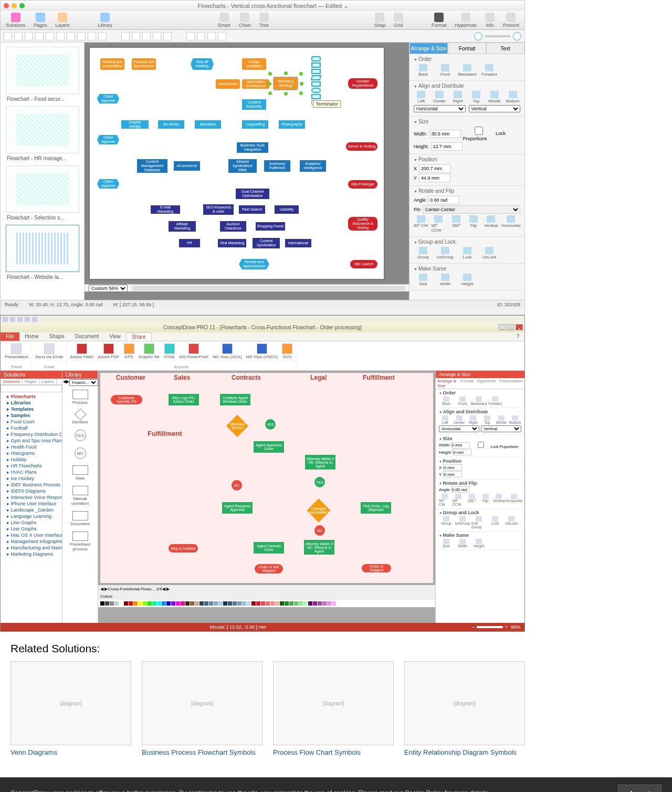 This screenshot has width=672, height=792. I want to click on tree-item: ▸ Libraries, so click(32, 403).